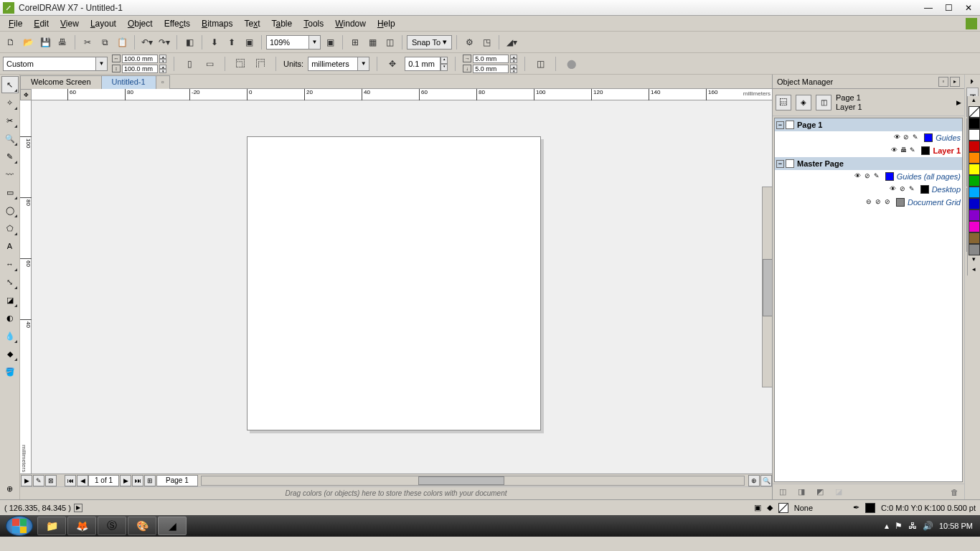  Describe the element at coordinates (103, 24) in the screenshot. I see `menu-layout: Layout` at that location.